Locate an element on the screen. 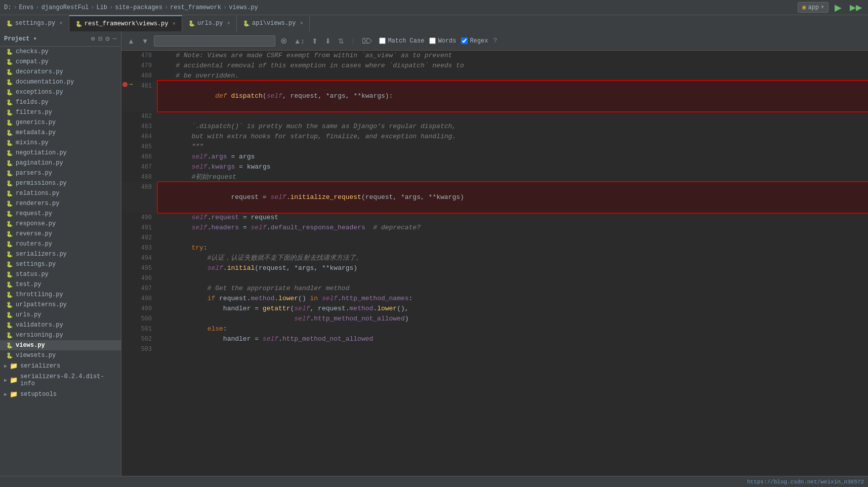 This screenshot has height=487, width=868. sidebar-item-validators: 🐍validators.py is located at coordinates (61, 325).